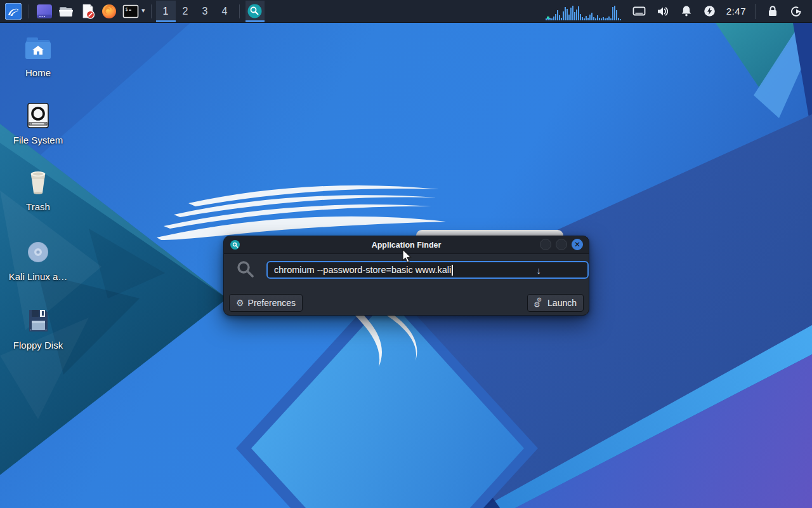 The image size is (812, 508). What do you see at coordinates (13, 11) in the screenshot?
I see `launcher-kali-menu` at bounding box center [13, 11].